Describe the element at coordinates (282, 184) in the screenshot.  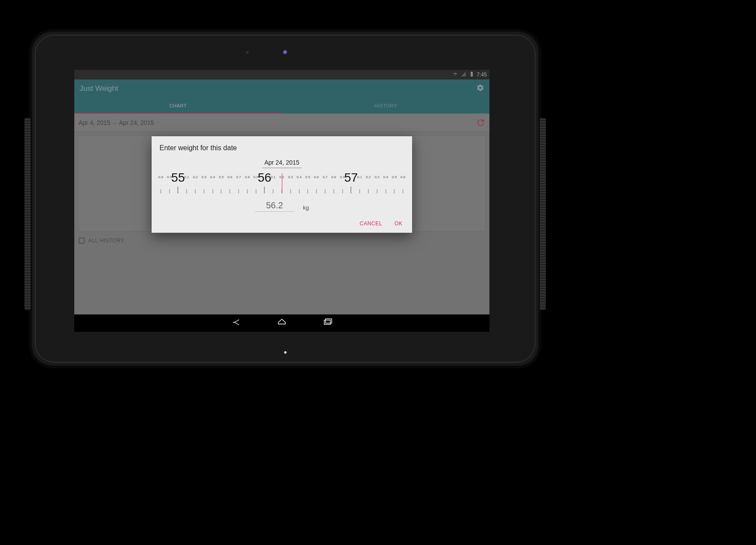
I see `enter-weight-dialog: Enter weight for this date Apr 24, 2015 …` at that location.